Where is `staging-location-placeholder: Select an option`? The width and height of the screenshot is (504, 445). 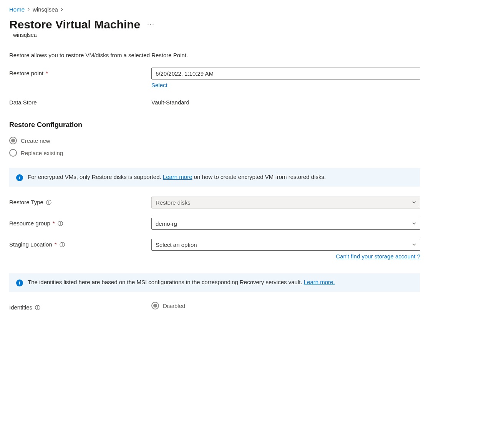 staging-location-placeholder: Select an option is located at coordinates (286, 245).